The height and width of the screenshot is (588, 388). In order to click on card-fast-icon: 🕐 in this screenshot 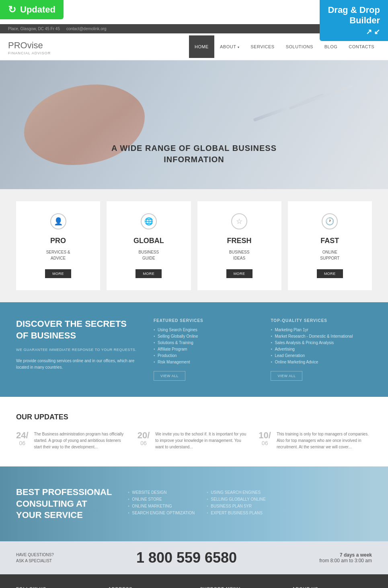, I will do `click(330, 221)`.